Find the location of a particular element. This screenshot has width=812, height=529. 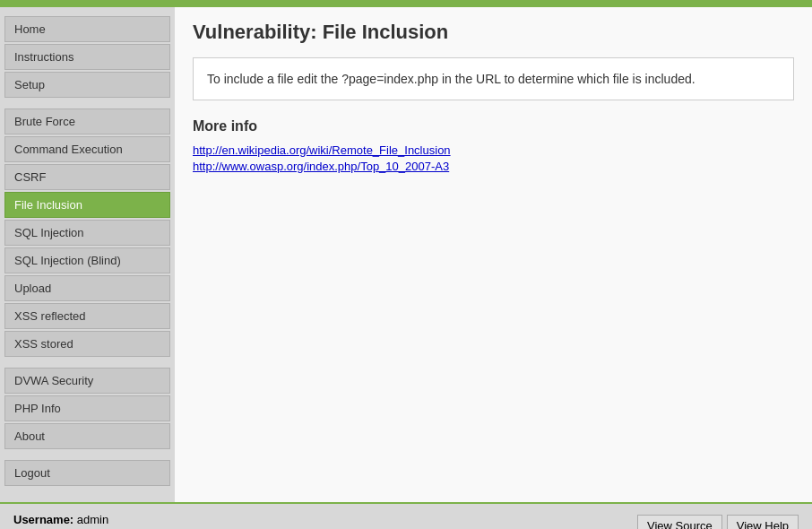

info-box: To include a file edit the ?page=index.p… is located at coordinates (493, 79).